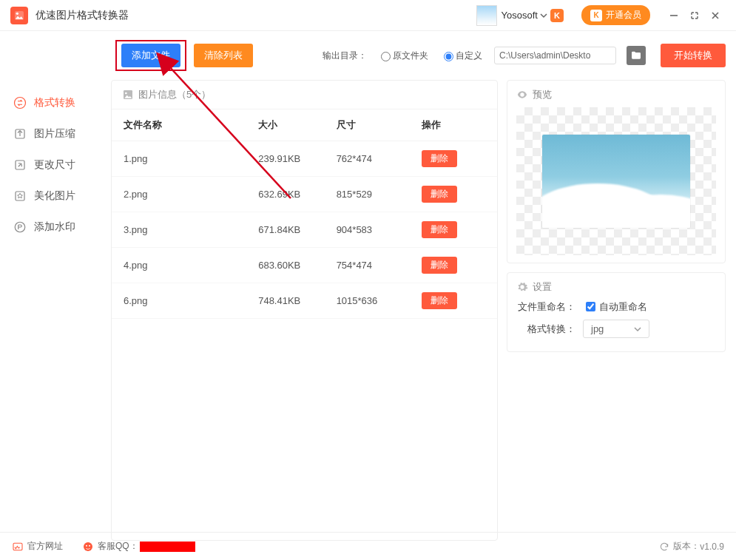 This screenshot has width=736, height=560. What do you see at coordinates (151, 55) in the screenshot?
I see `highlight-box: 添加文件` at bounding box center [151, 55].